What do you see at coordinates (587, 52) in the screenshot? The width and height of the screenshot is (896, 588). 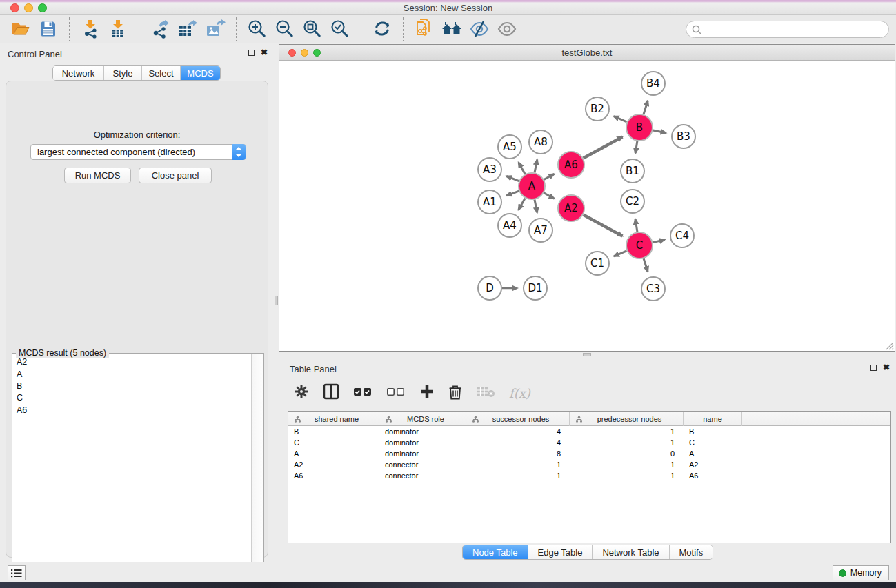 I see `network-view-title: testGlobe.txt` at bounding box center [587, 52].